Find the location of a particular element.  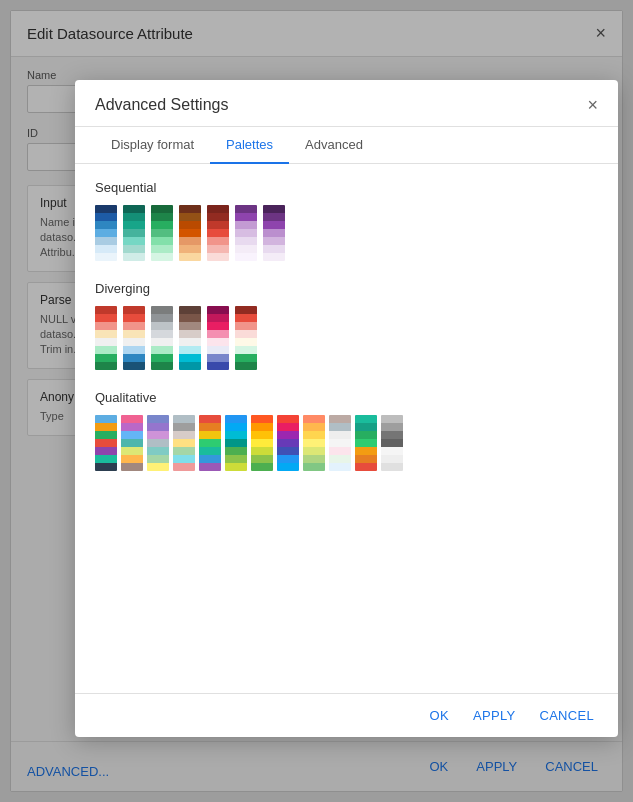

adv-ok-button: OK is located at coordinates (440, 716).